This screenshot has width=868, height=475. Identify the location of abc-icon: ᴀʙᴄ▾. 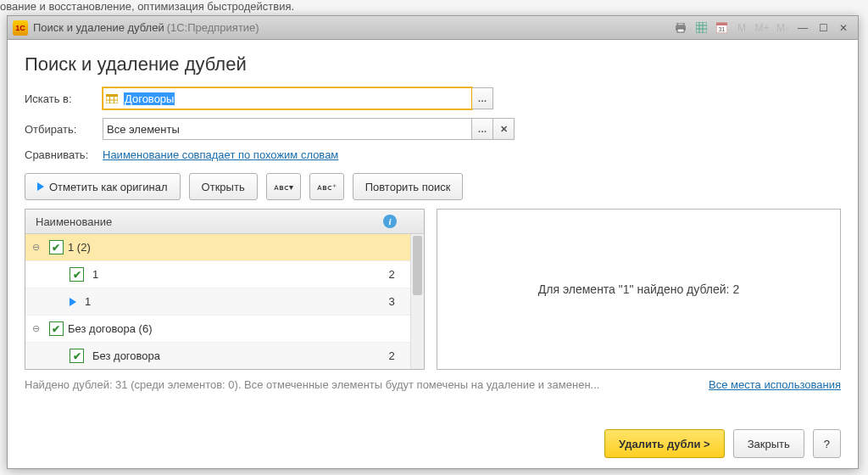
(283, 187).